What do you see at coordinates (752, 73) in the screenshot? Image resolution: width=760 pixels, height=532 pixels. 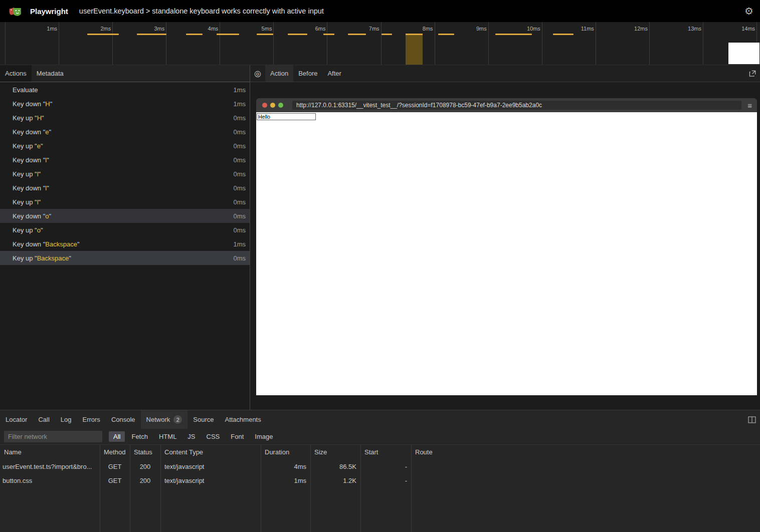 I see `open-external-icon` at bounding box center [752, 73].